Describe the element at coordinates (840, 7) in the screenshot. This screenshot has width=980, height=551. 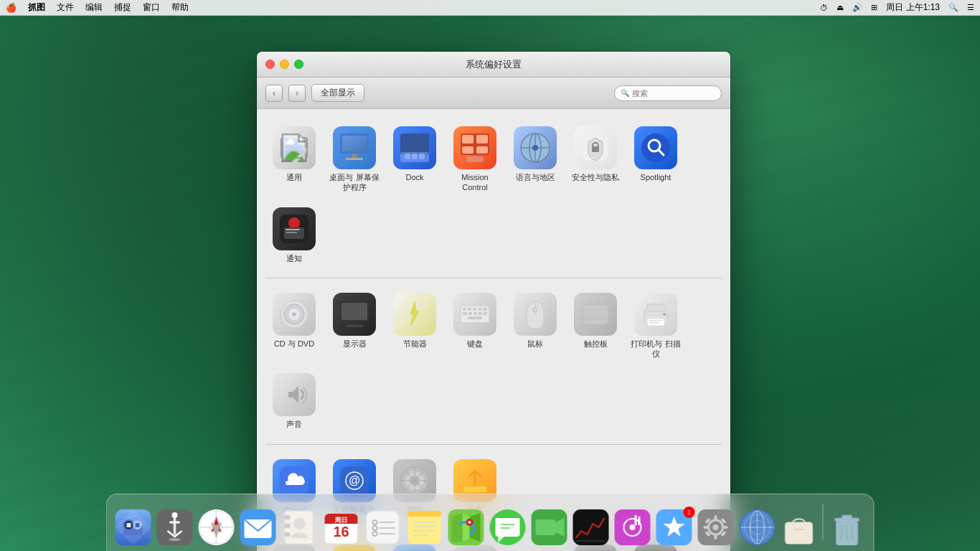
I see `eject-icon: ⏏` at that location.